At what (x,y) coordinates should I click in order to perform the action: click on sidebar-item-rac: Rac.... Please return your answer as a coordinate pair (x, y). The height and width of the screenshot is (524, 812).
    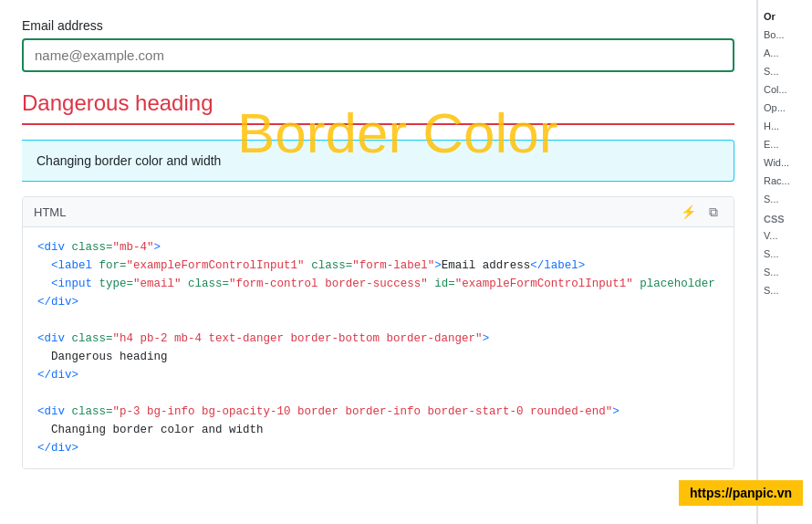
    Looking at the image, I should click on (785, 181).